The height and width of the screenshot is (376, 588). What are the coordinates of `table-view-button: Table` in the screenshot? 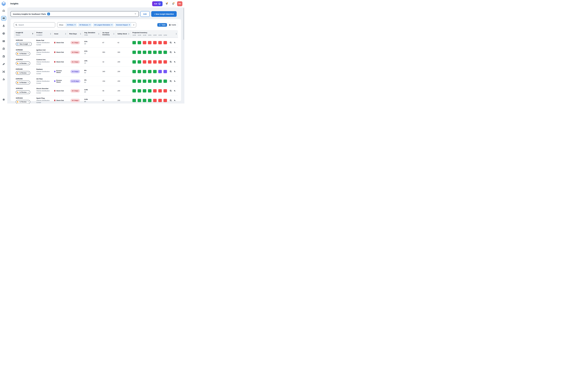 It's located at (162, 25).